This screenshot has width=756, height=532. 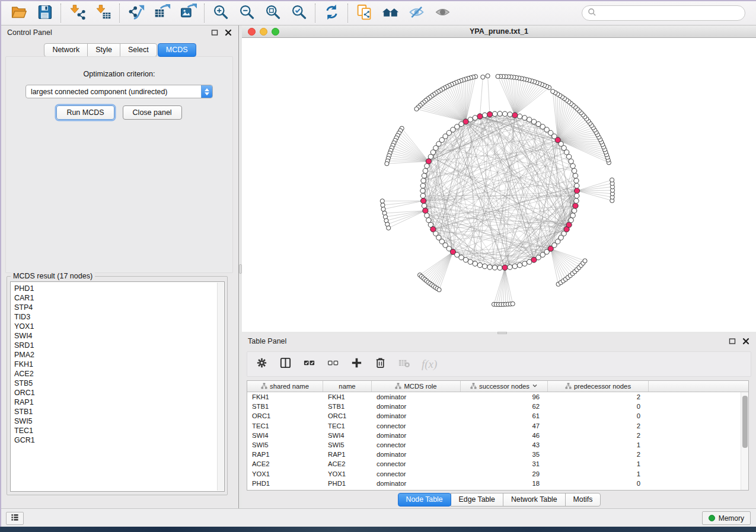 What do you see at coordinates (285, 386) in the screenshot?
I see `column-header-shared-name: shared name` at bounding box center [285, 386].